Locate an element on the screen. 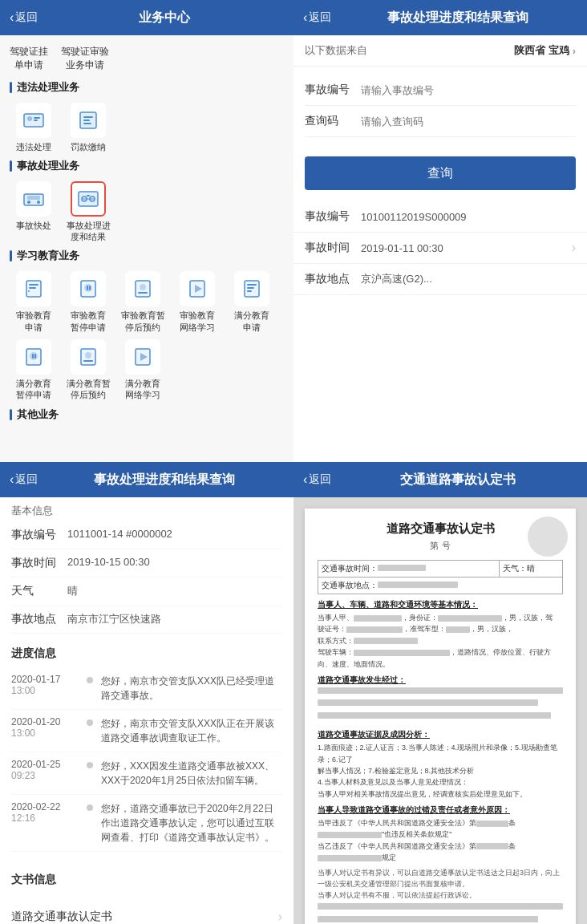  icon-full-score-online: 满分教育网络学习 is located at coordinates (143, 371).